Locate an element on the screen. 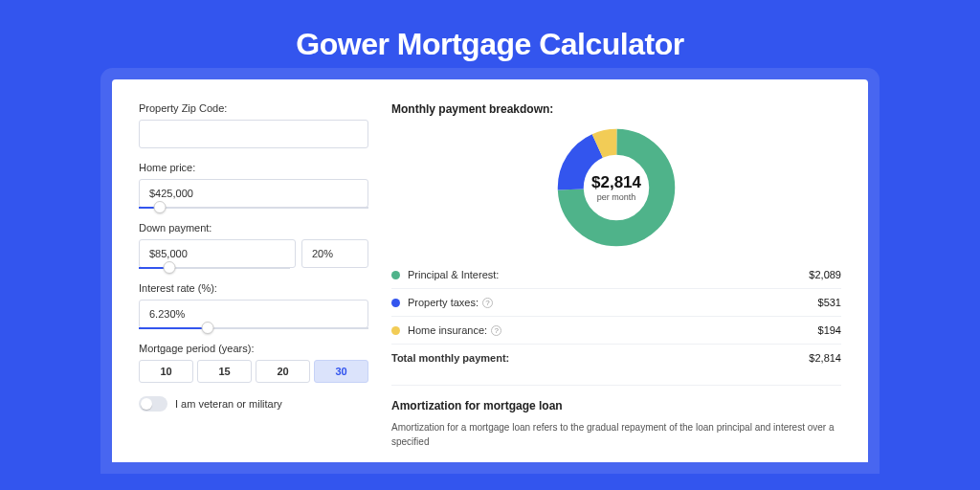  period-field-group: Mortgage period (years): 10152030 is located at coordinates (254, 363).